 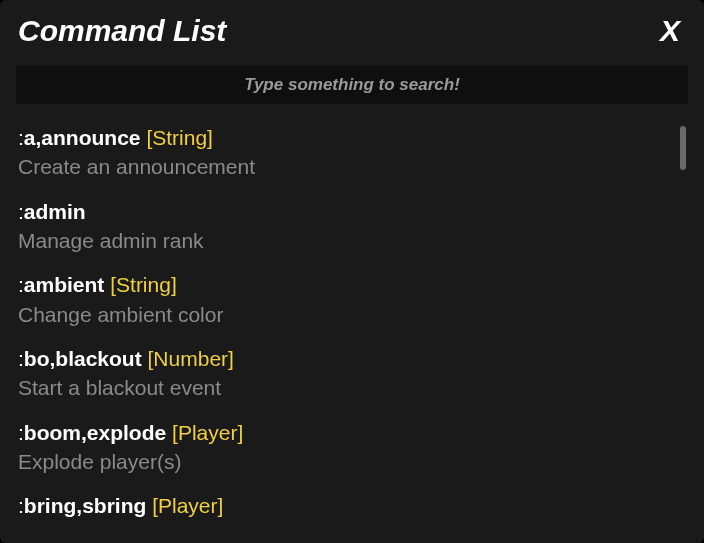 What do you see at coordinates (346, 462) in the screenshot?
I see `command-description: Explode player(s)` at bounding box center [346, 462].